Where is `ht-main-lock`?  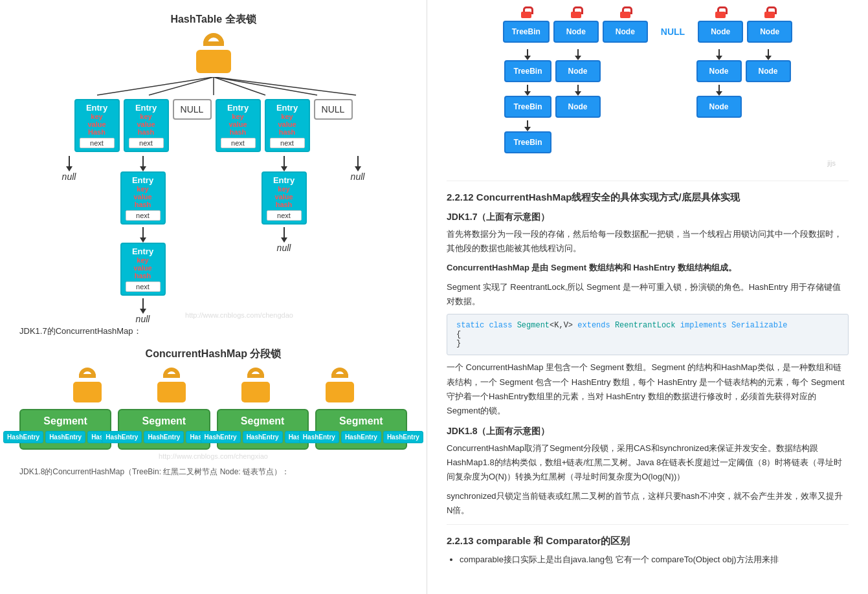
ht-main-lock is located at coordinates (214, 53).